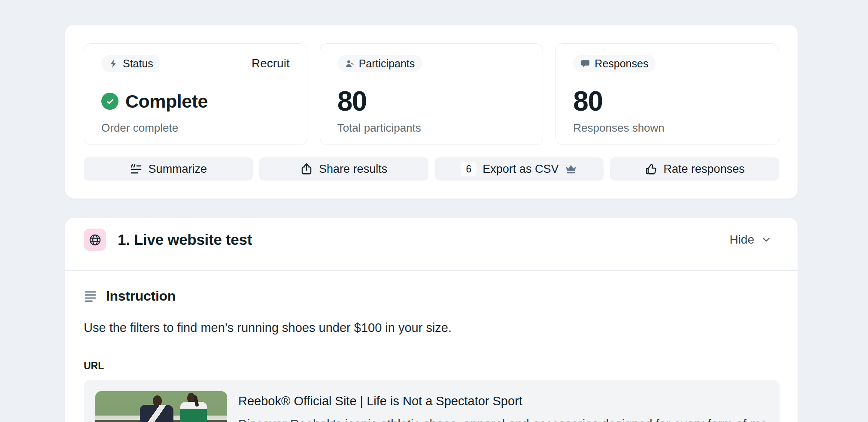 This screenshot has width=868, height=422. Describe the element at coordinates (432, 401) in the screenshot. I see `url-preview-card: Reebok® Official Site | Life is Not a Sp…` at that location.